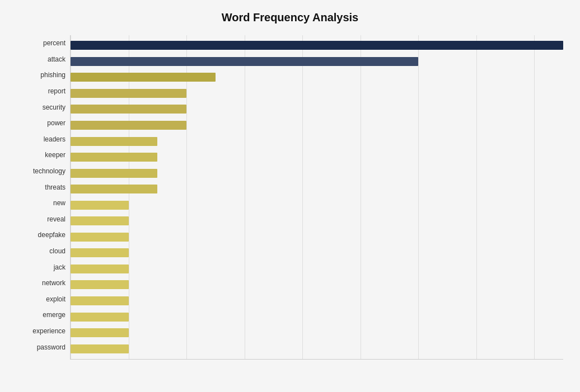  What do you see at coordinates (317, 45) in the screenshot?
I see `bar-percent` at bounding box center [317, 45].